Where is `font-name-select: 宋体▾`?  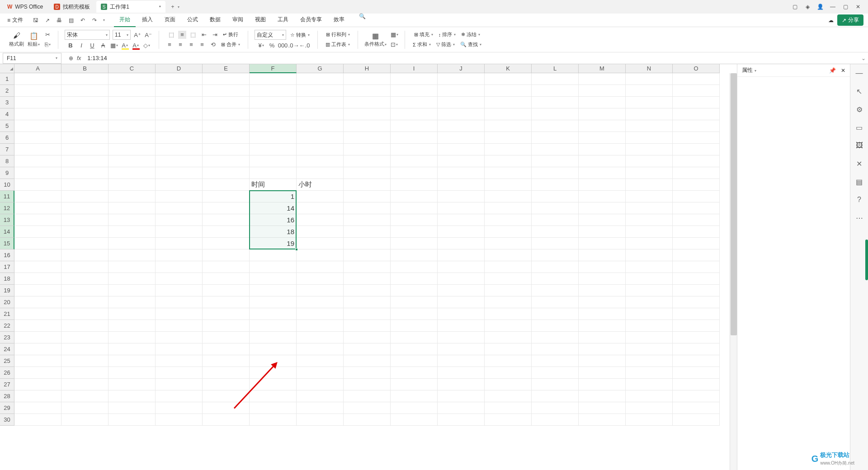 font-name-select: 宋体▾ is located at coordinates (87, 35).